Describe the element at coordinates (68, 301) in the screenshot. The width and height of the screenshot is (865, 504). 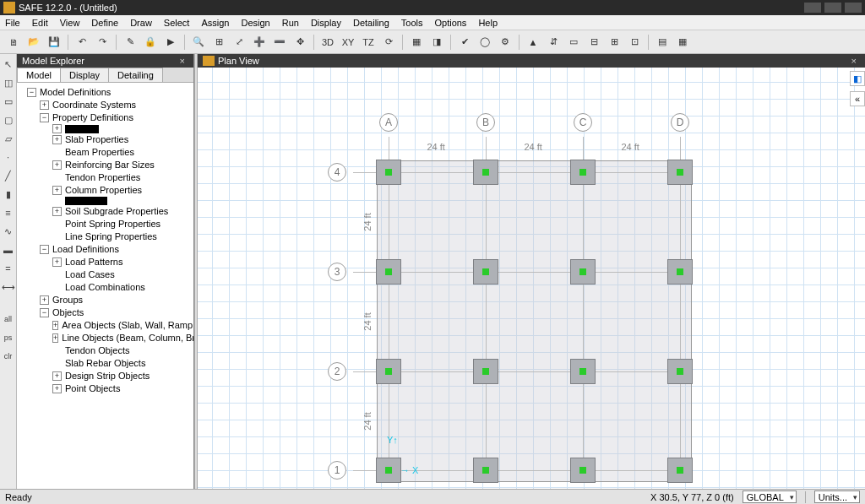
I see `tree-groups: Groups` at that location.